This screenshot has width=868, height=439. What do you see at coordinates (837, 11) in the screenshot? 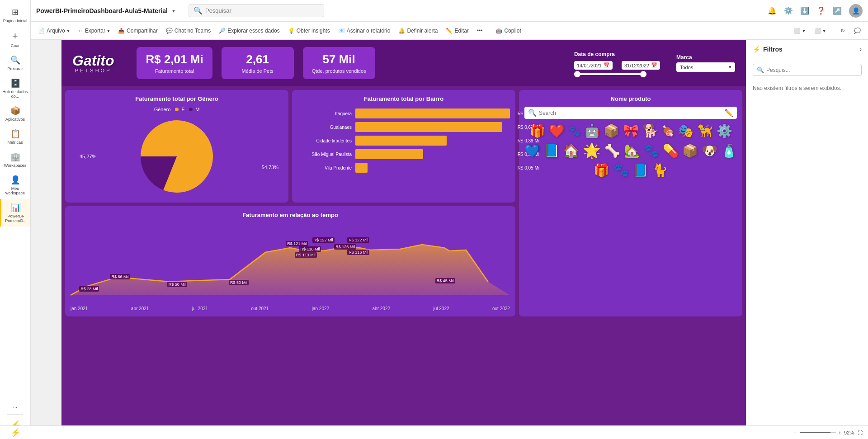
I see `share-icon: ↗️` at bounding box center [837, 11].